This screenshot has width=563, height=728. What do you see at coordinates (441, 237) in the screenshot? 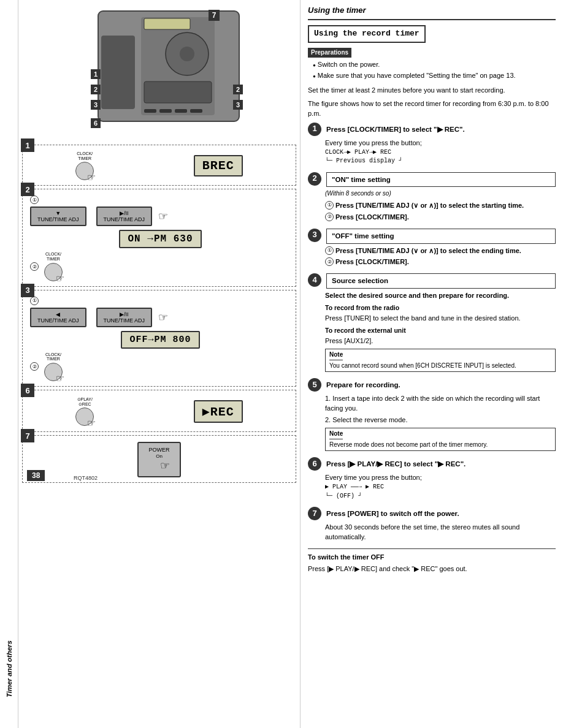
I see `step3-title: "OFF" time setting` at bounding box center [441, 237].